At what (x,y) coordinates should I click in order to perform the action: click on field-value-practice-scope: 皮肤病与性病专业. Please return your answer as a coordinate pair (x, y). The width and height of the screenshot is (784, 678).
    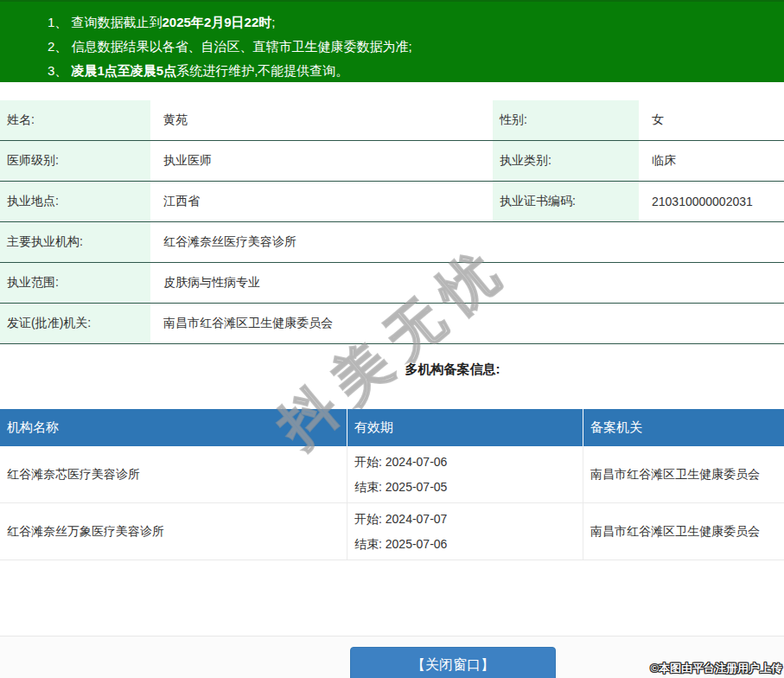
    Looking at the image, I should click on (467, 284).